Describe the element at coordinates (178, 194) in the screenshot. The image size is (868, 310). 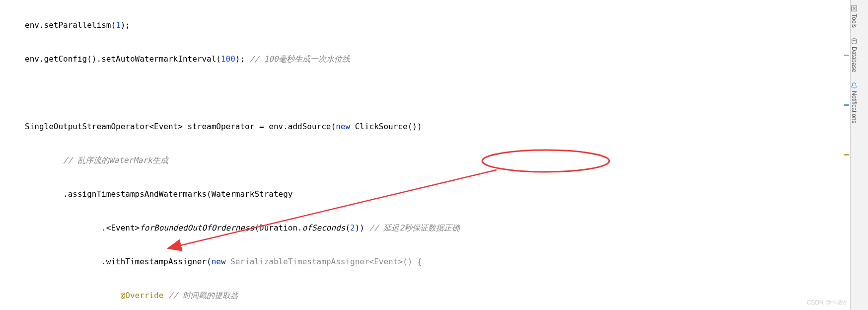
I see `code-text: .assignTimestampsAndWatermarks(Watermark…` at that location.